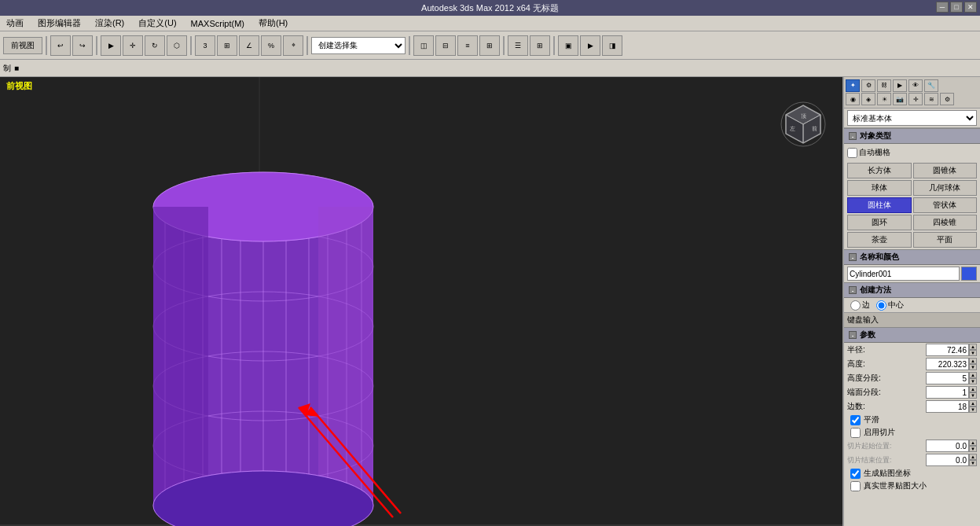  I want to click on radio-center-label: 中心, so click(896, 305).